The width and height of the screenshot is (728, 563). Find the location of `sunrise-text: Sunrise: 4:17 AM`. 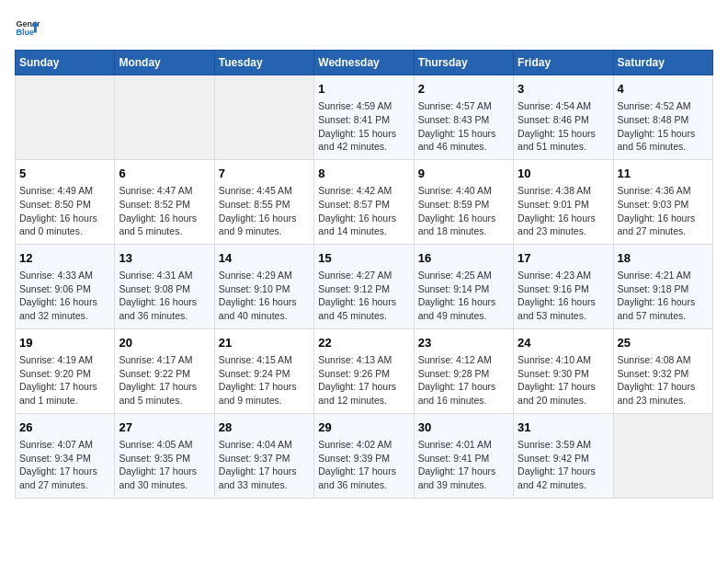

sunrise-text: Sunrise: 4:17 AM is located at coordinates (164, 361).